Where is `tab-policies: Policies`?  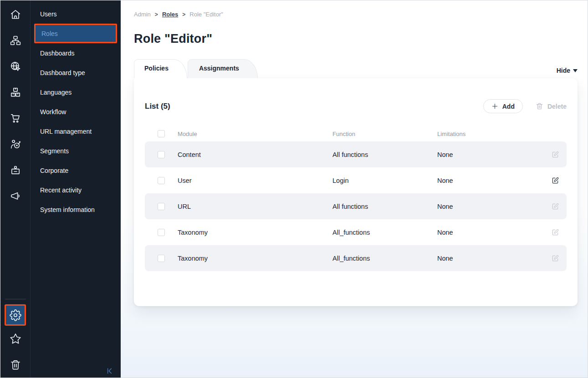
tab-policies: Policies is located at coordinates (160, 69).